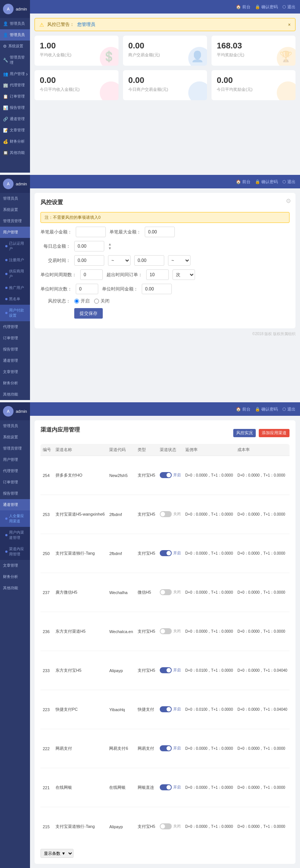 The width and height of the screenshot is (300, 868). I want to click on sidebar-item-admin-mgmt: 🔧管理员管理, so click(15, 60).